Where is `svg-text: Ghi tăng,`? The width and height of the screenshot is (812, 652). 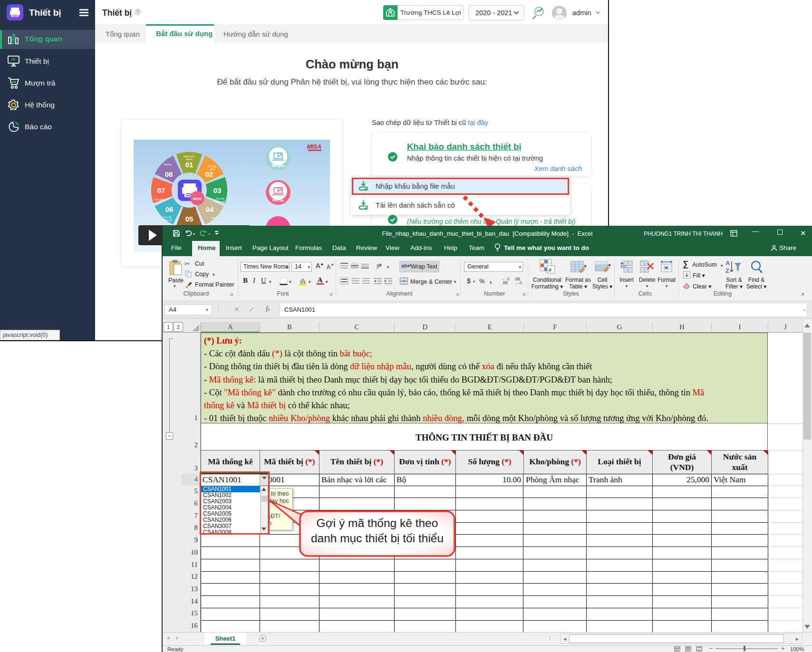
svg-text: Ghi tăng, is located at coordinates (213, 166).